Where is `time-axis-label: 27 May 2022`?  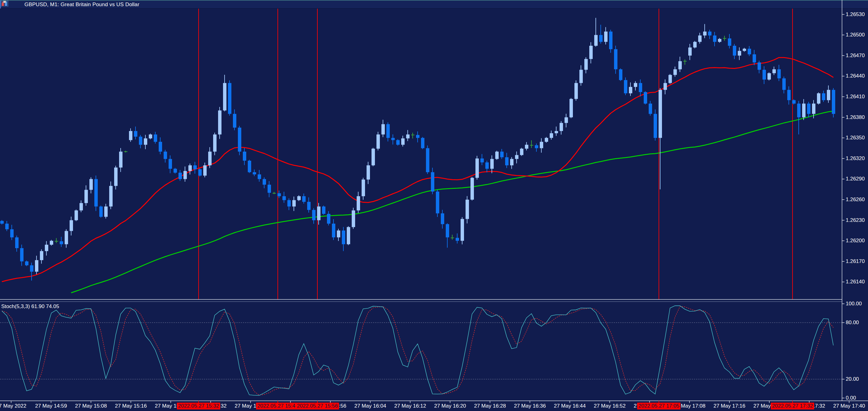
time-axis-label: 27 May 2022 is located at coordinates (13, 406).